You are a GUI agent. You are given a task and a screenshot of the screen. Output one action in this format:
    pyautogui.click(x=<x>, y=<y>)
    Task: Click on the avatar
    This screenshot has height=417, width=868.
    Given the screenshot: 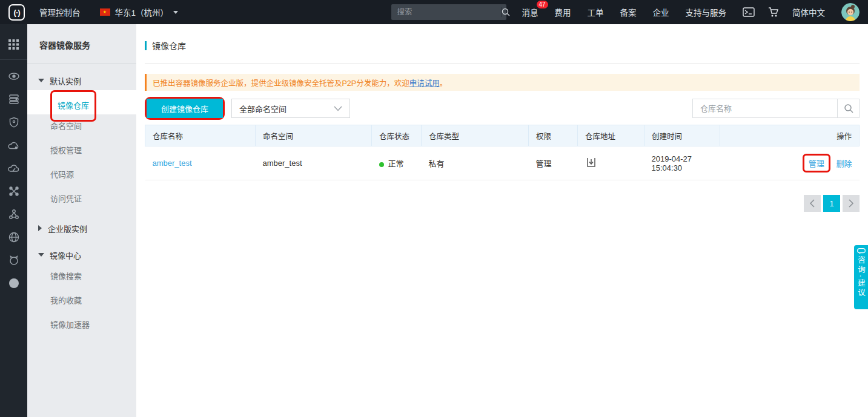 What is the action you would take?
    pyautogui.click(x=850, y=12)
    